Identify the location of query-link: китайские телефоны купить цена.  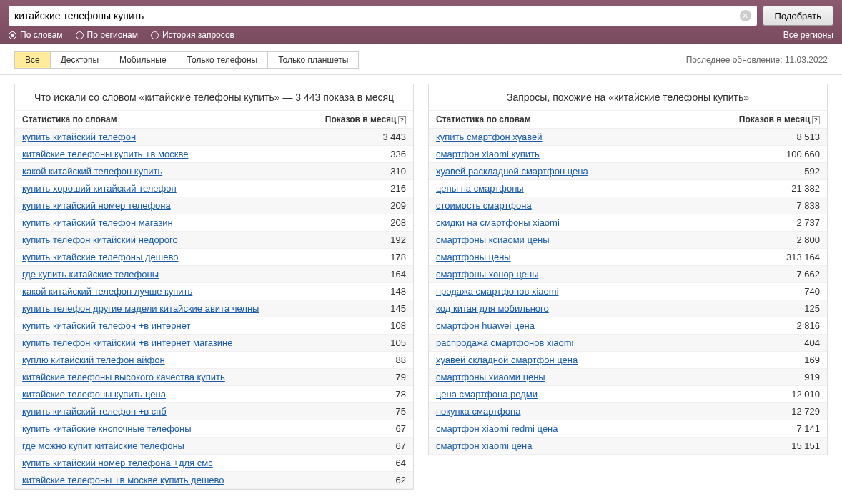
(94, 395).